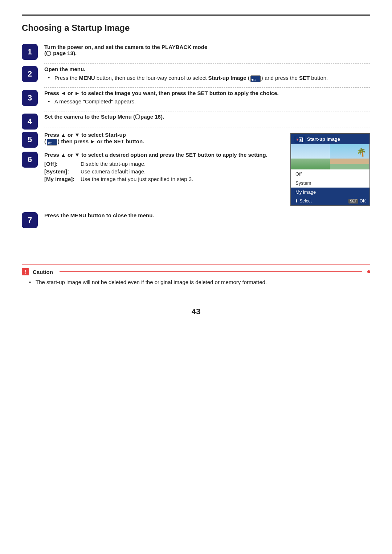  I want to click on page-title: Choosing a Startup Image, so click(196, 28).